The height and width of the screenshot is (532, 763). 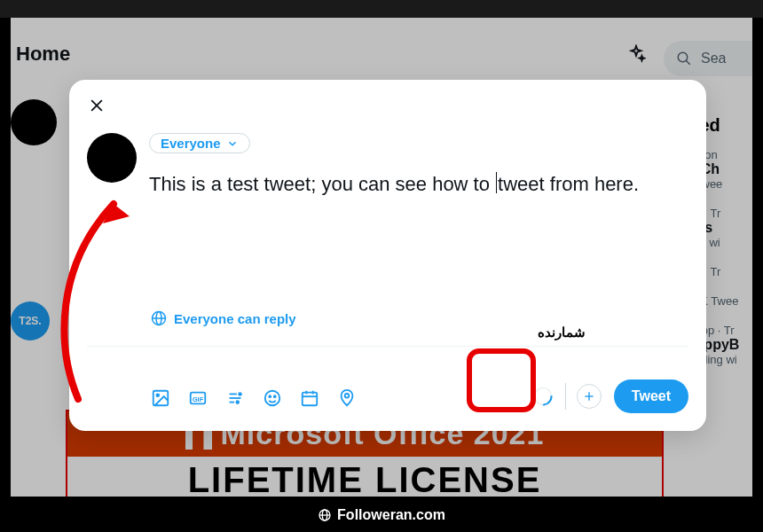 I want to click on media-icon, so click(x=161, y=398).